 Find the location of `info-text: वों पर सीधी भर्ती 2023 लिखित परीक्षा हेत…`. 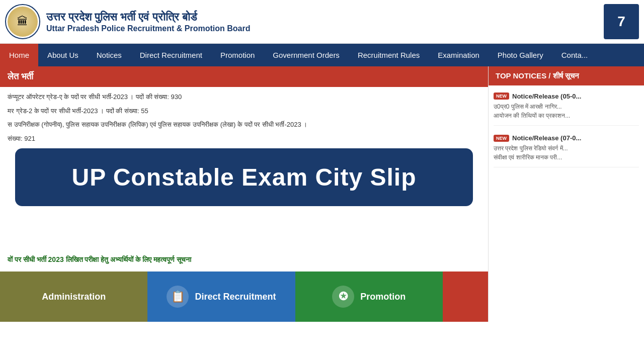

info-text: वों पर सीधी भर्ती 2023 लिखित परीक्षा हेत… is located at coordinates (244, 259).